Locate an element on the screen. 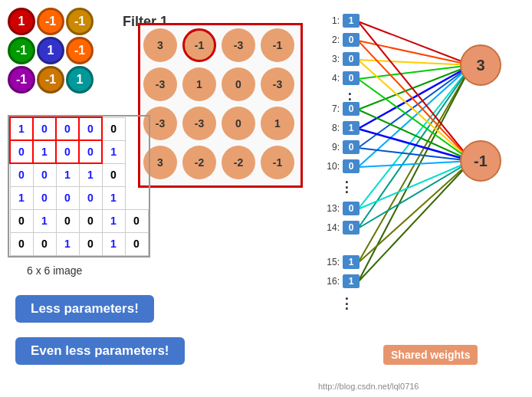 This screenshot has height=397, width=532. input-node-8: 8: 1 is located at coordinates (339, 128).